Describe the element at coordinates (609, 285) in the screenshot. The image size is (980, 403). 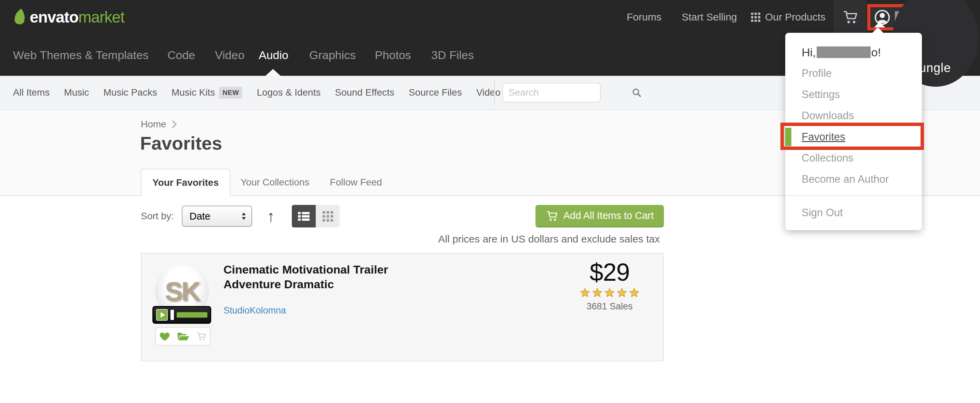
I see `price-column: $29 3681 Sales` at that location.